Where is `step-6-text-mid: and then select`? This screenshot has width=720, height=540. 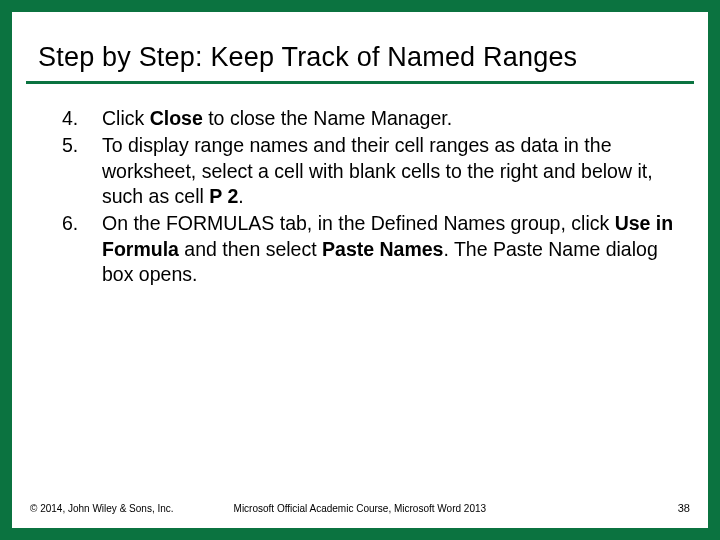
step-6-text-mid: and then select is located at coordinates (250, 249).